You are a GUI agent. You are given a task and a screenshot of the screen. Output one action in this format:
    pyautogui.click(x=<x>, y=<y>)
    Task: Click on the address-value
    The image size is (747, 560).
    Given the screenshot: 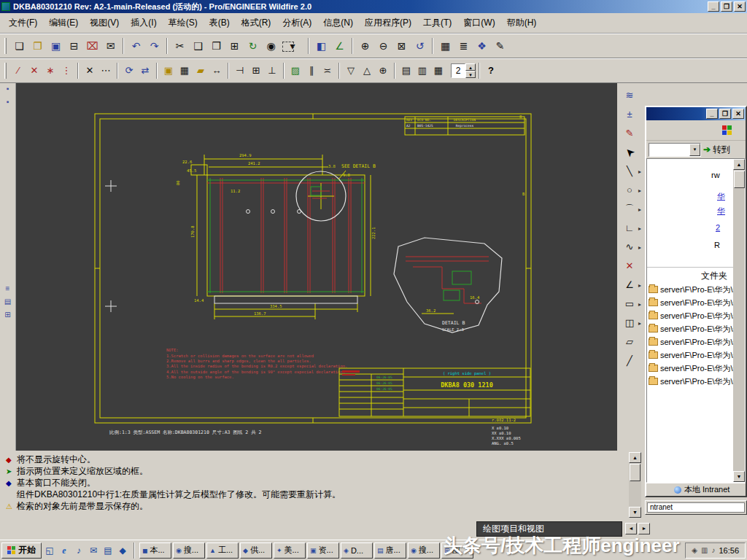 What is the action you would take?
    pyautogui.click(x=670, y=150)
    